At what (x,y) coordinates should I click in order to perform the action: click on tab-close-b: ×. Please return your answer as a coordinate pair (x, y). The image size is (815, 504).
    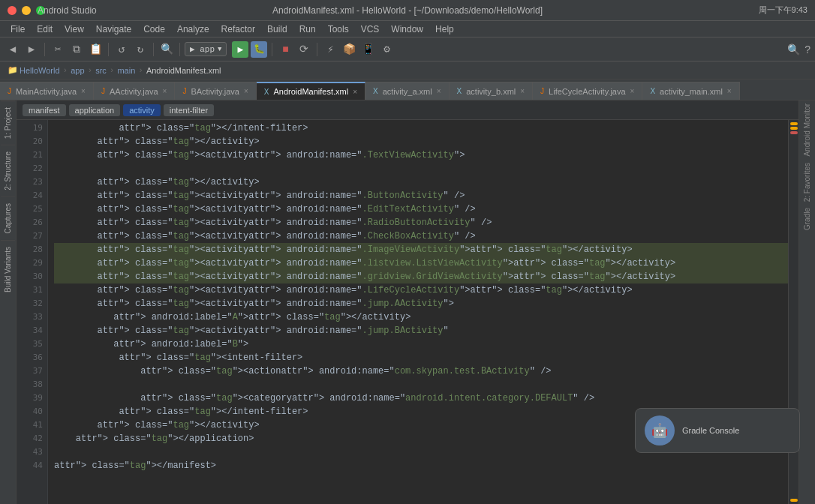
    Looking at the image, I should click on (246, 92).